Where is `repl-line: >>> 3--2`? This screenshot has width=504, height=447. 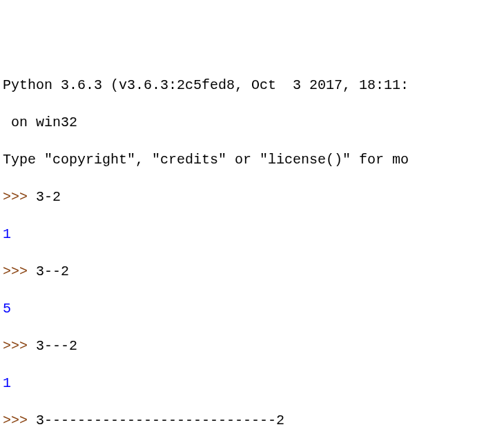
repl-line: >>> 3--2 is located at coordinates (252, 272).